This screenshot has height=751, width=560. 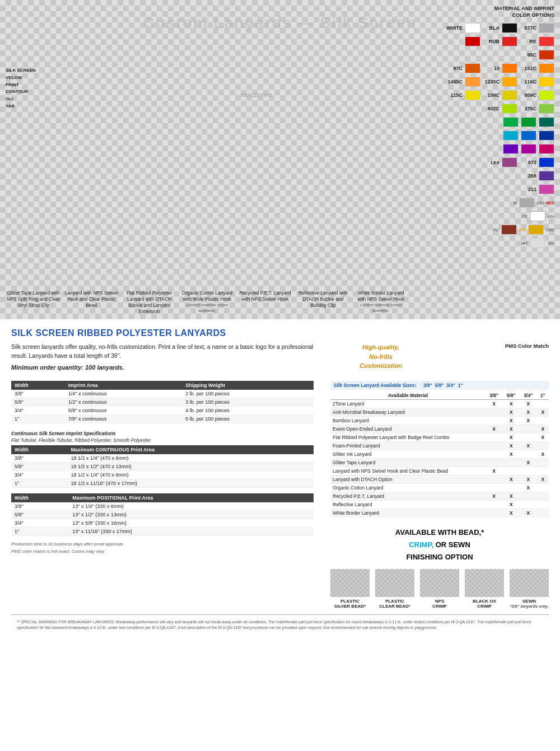 What do you see at coordinates (408, 412) in the screenshot?
I see `material-name: Anti-Microbial Breakaway Lanyard` at bounding box center [408, 412].